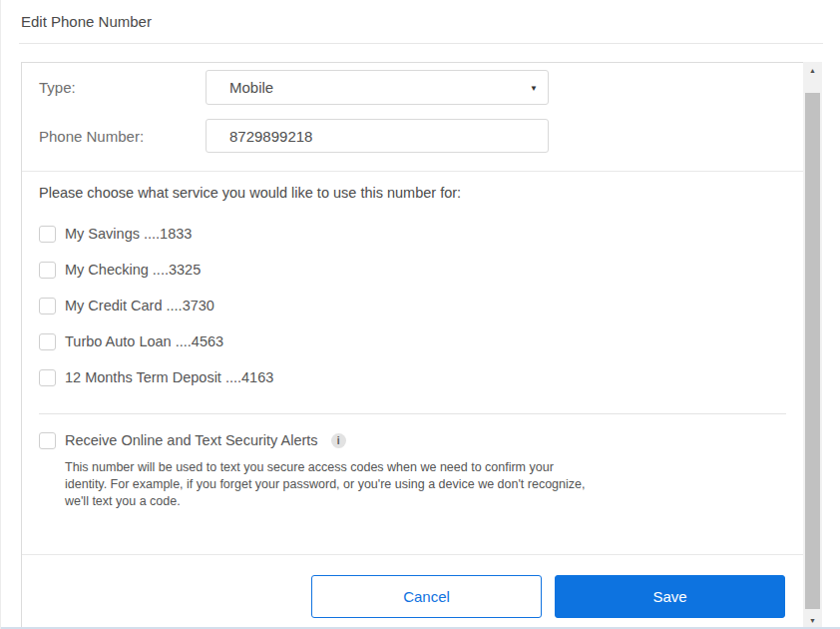  What do you see at coordinates (144, 341) in the screenshot?
I see `service-option-label: Turbo Auto Loan ....4563` at bounding box center [144, 341].